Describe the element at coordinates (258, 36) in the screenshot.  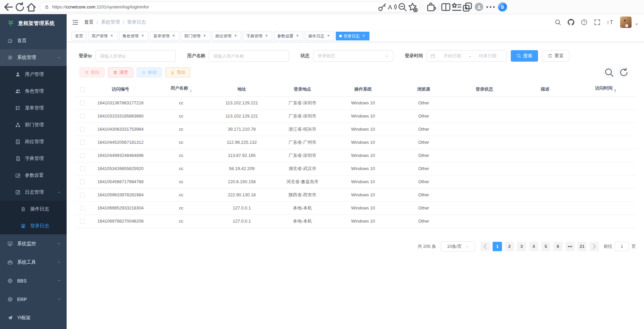
I see `tab-dict-mgmt: 字典管理×` at that location.